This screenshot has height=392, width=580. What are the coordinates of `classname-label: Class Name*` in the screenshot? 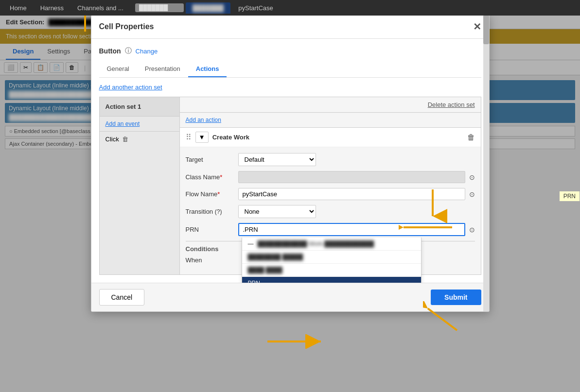 It's located at (210, 177).